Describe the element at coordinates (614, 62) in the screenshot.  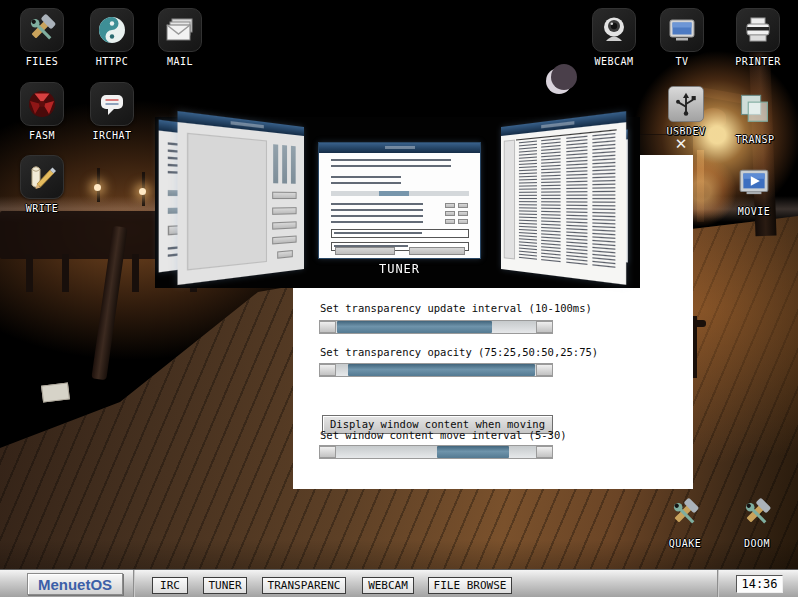
I see `desktop-icon-label: WEBCAM` at that location.